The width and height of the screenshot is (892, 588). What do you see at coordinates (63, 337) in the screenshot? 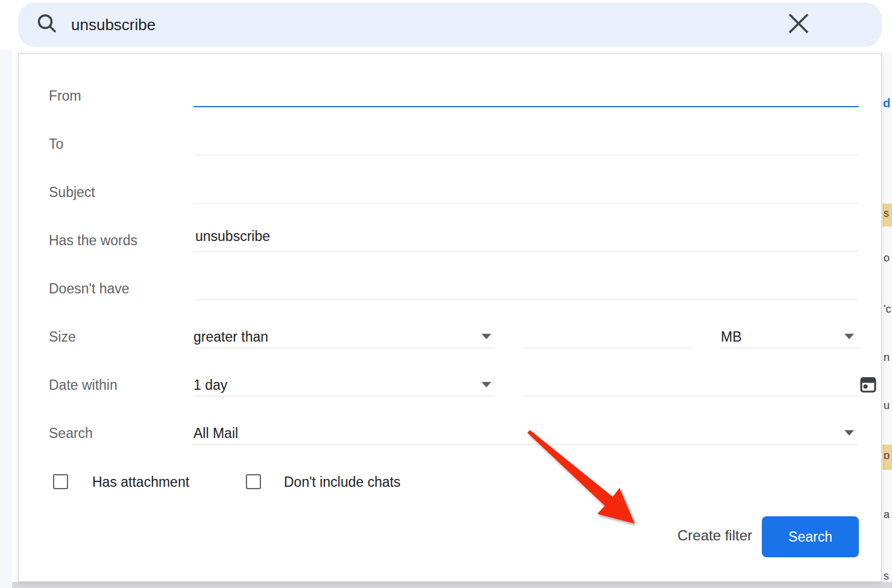
I see `size-label: Size` at bounding box center [63, 337].